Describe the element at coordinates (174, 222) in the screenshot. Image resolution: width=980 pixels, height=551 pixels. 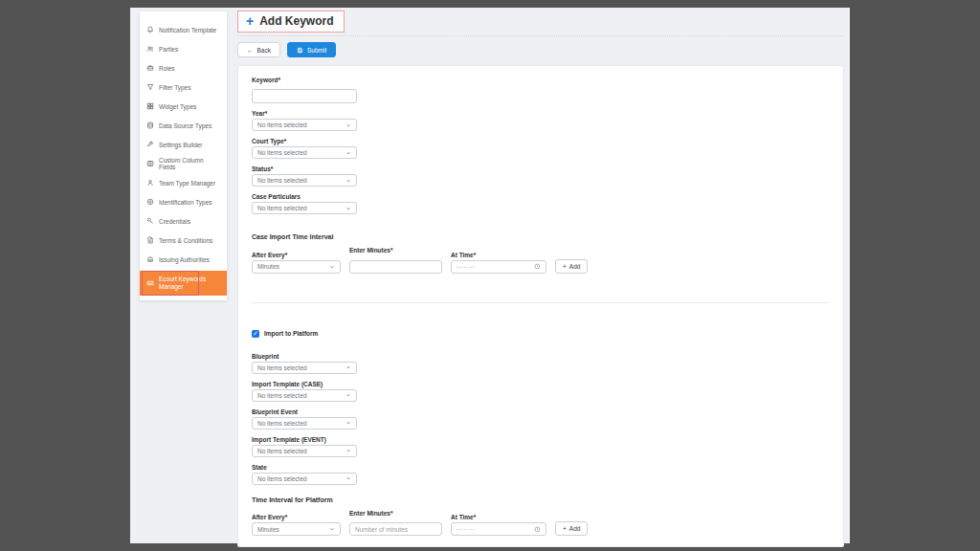
I see `sidebar-item-label: Credentials` at that location.